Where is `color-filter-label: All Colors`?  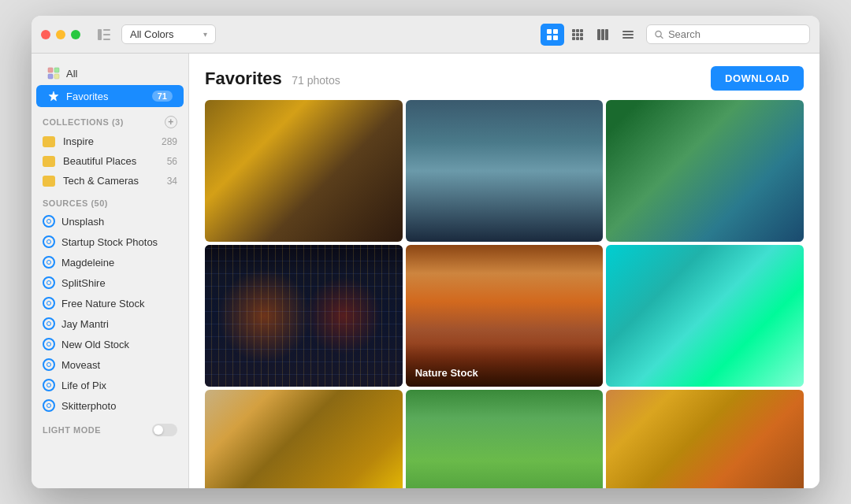
color-filter-label: All Colors is located at coordinates (152, 35).